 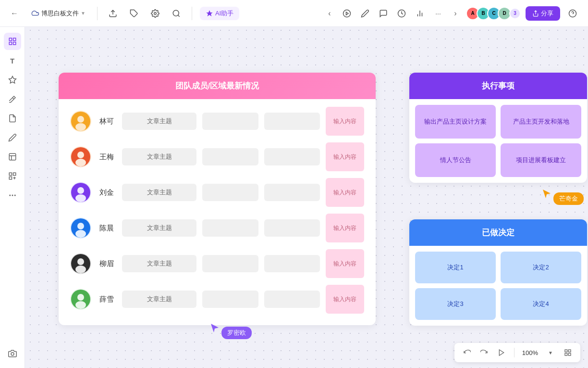 I want to click on exec-item-2: 产品主页开发和落地, so click(x=541, y=122).